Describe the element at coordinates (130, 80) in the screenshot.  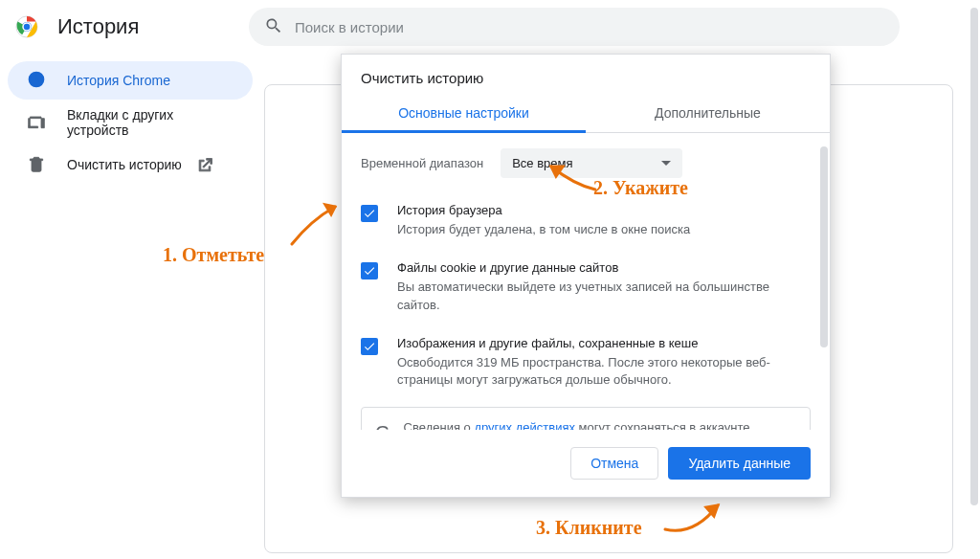
I see `sidebar-item-history: История Chrome` at that location.